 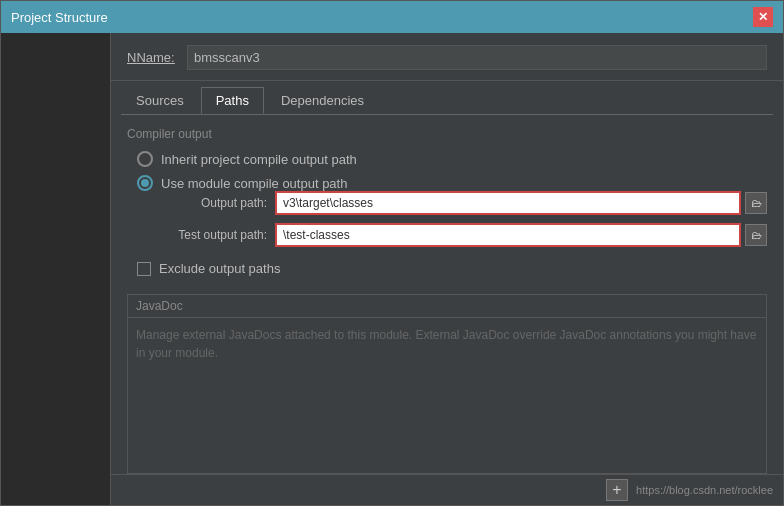 I want to click on output-path-label: Output path:, so click(x=202, y=203).